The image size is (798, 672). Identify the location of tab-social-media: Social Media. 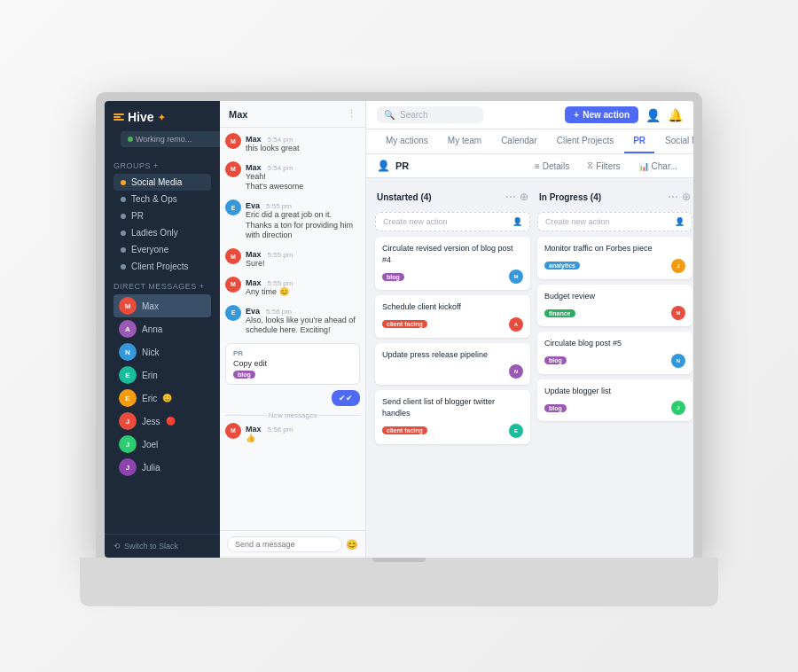
(675, 142).